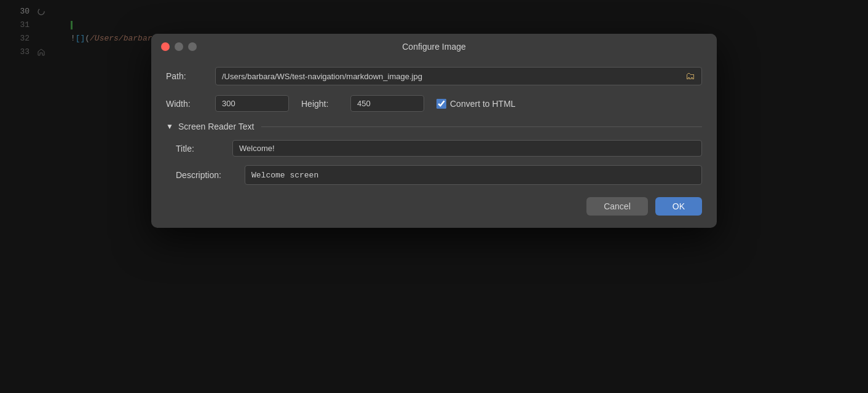 This screenshot has width=868, height=393. I want to click on path-input-value: /Users/barbara/WS/test-navigation/markdo…, so click(454, 76).